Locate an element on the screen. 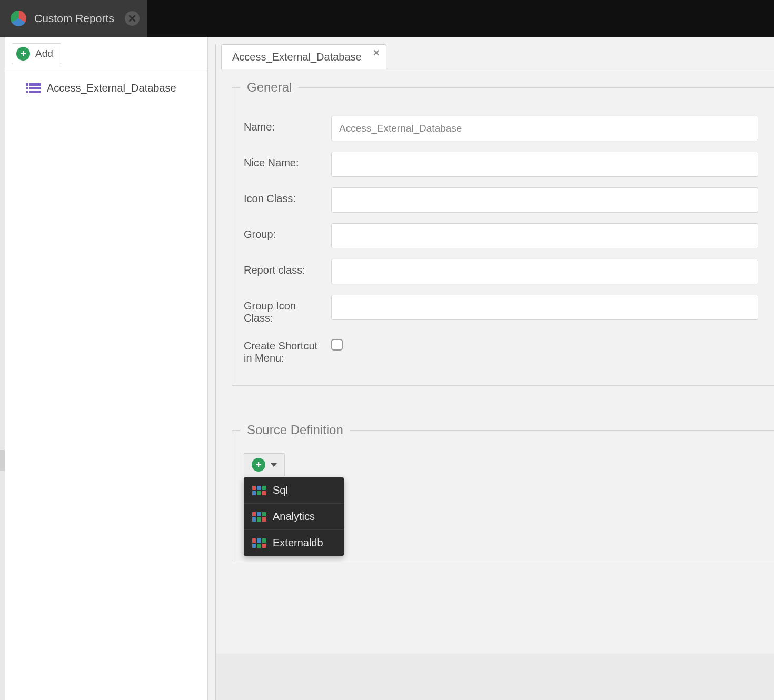  chevron-down-icon is located at coordinates (274, 465).